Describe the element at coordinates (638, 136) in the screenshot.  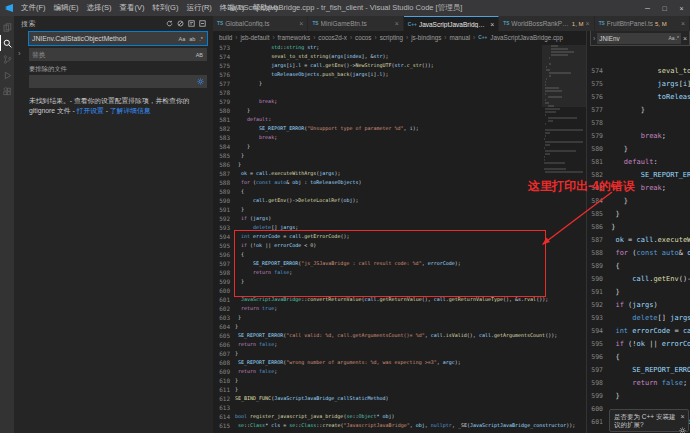
I see `code-line-579: 579 break;` at that location.